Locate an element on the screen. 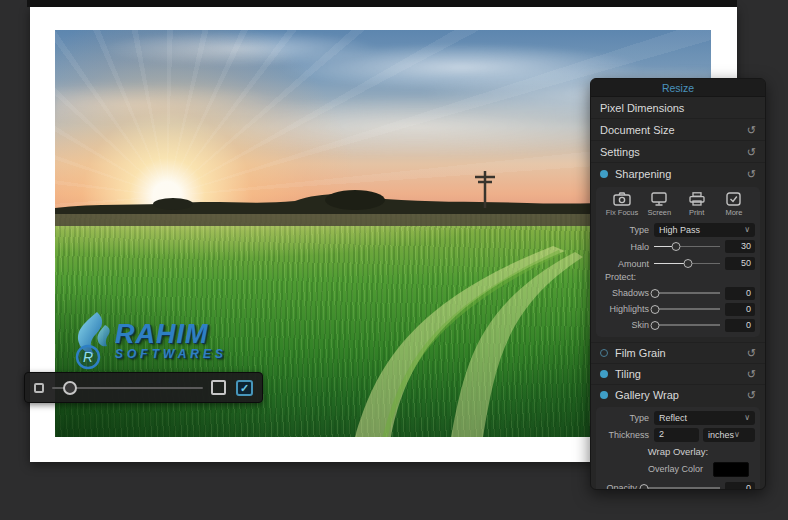  overlay-color-swatch is located at coordinates (731, 470).